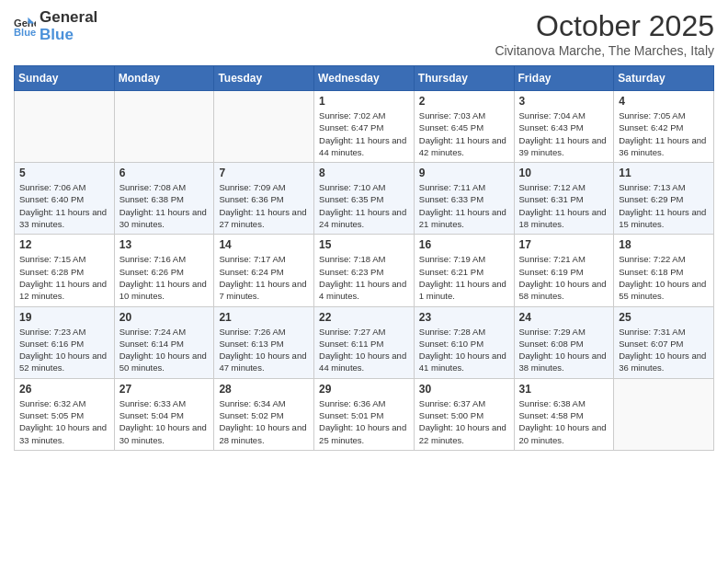 The image size is (728, 563). What do you see at coordinates (364, 134) in the screenshot?
I see `day-info: Sunrise: 7:02 AM Sunset: 6:47 PM Dayligh…` at bounding box center [364, 134].